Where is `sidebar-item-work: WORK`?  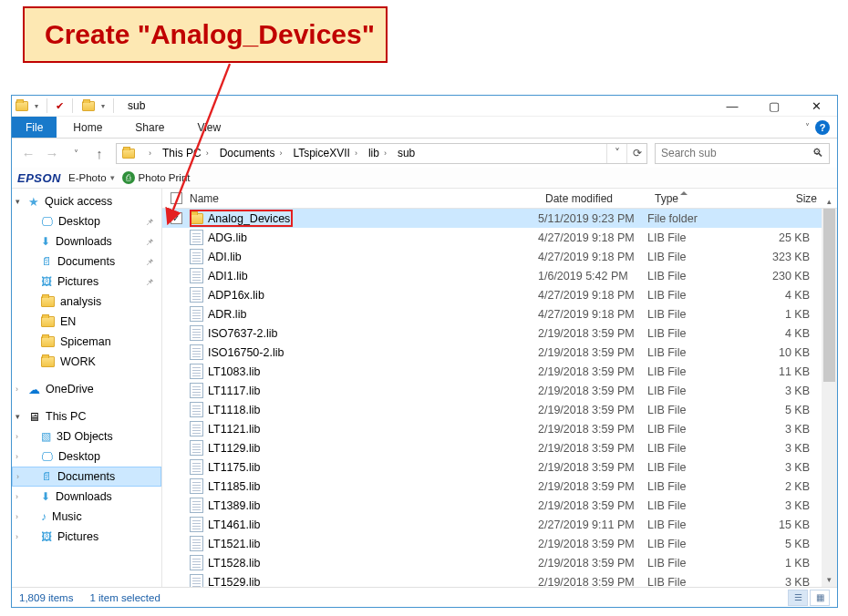
sidebar-item-work: WORK is located at coordinates (87, 362).